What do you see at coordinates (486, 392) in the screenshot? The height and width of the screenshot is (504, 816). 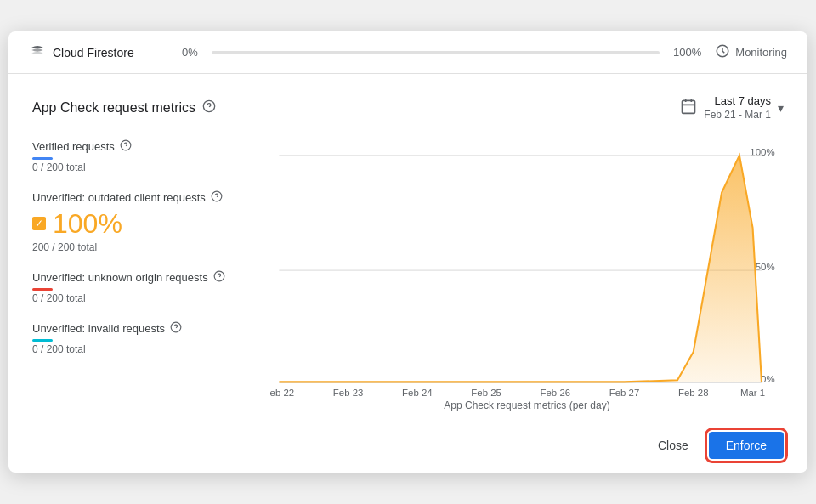 I see `svg-text: Feb 25` at bounding box center [486, 392].